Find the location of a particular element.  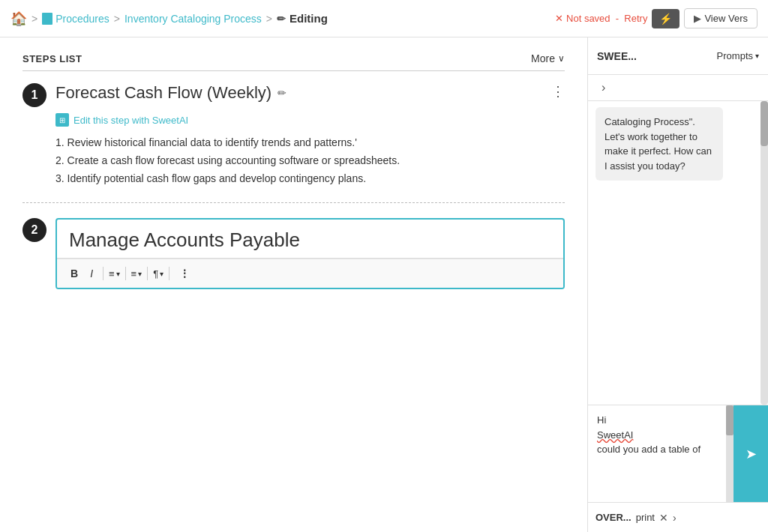

step-divider is located at coordinates (294, 202).